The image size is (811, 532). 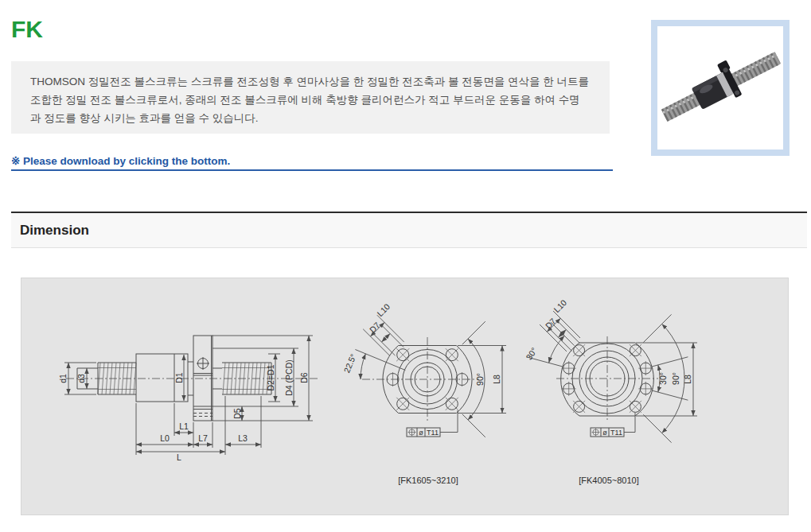 What do you see at coordinates (271, 377) in the screenshot?
I see `label-D2: D2=D1` at bounding box center [271, 377].